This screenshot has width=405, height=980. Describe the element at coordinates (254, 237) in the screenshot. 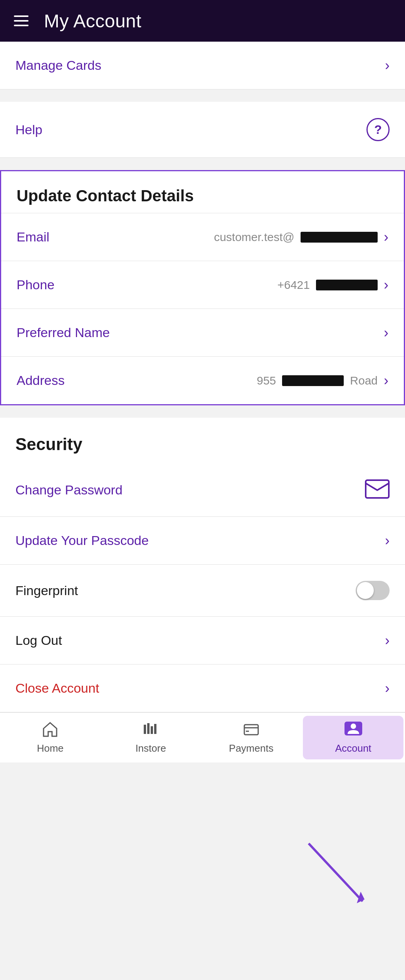

I see `email-prefix: customer.test@` at that location.